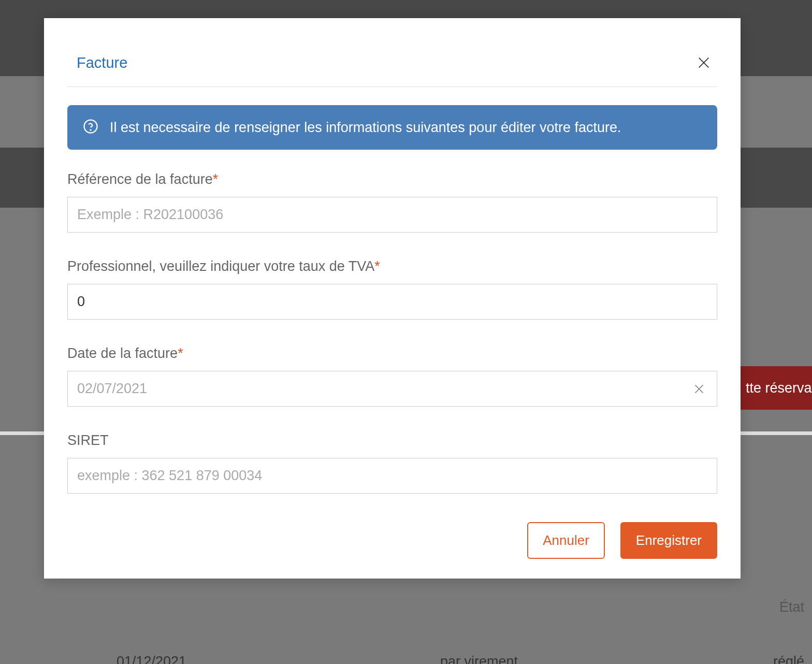  Describe the element at coordinates (151, 659) in the screenshot. I see `bg-row-date: 01/12/2021` at that location.